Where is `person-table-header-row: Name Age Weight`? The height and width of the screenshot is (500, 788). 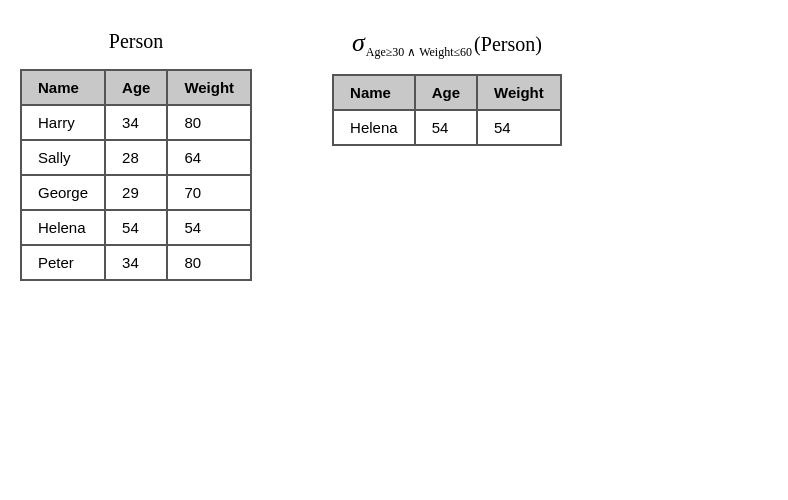
person-table-header-row: Name Age Weight is located at coordinates (136, 88).